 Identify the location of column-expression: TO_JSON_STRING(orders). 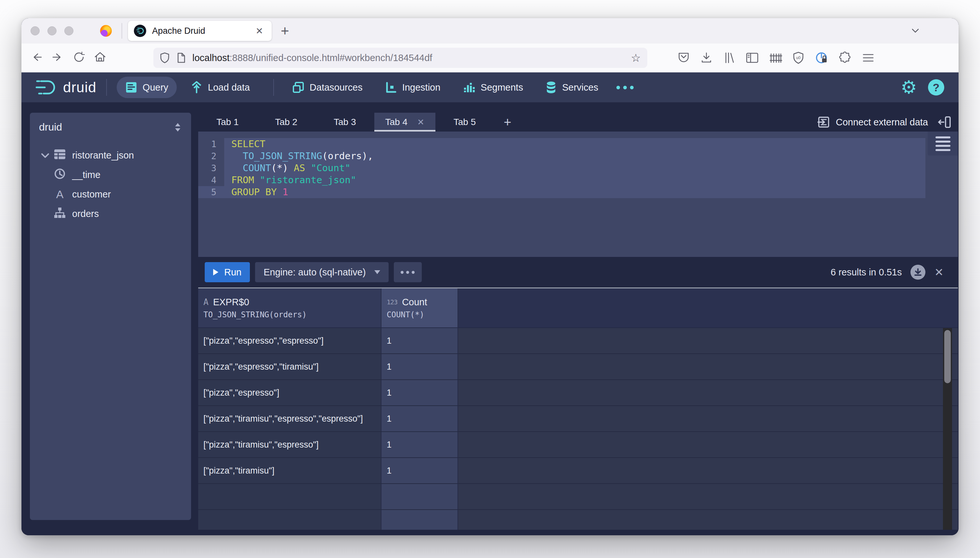
(292, 315).